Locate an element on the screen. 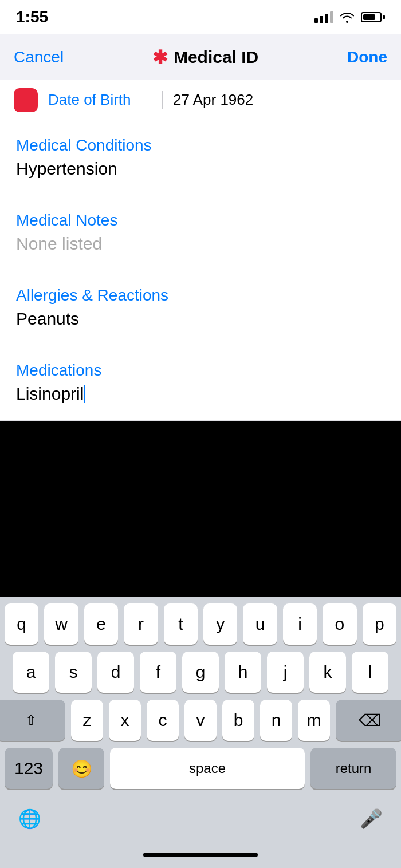 This screenshot has height=868, width=401. keyboard-row-1: q w e r t y u i o p is located at coordinates (200, 624).